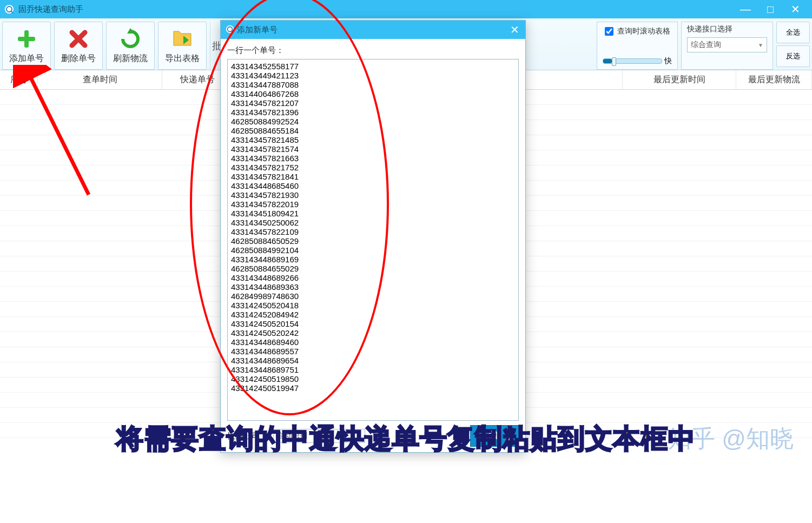 Image resolution: width=812 pixels, height=523 pixels. What do you see at coordinates (745, 9) in the screenshot?
I see `minimize-button: —` at bounding box center [745, 9].